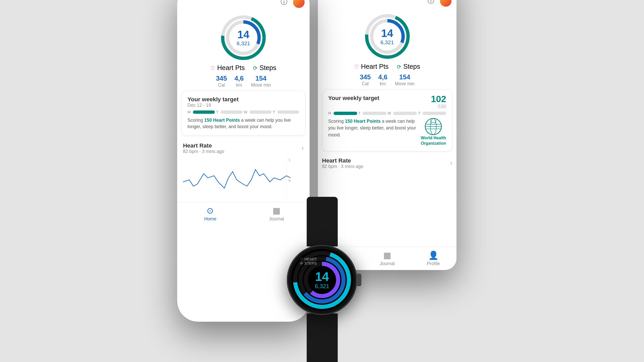  Describe the element at coordinates (405, 83) in the screenshot. I see `move-label: Move min` at that location.